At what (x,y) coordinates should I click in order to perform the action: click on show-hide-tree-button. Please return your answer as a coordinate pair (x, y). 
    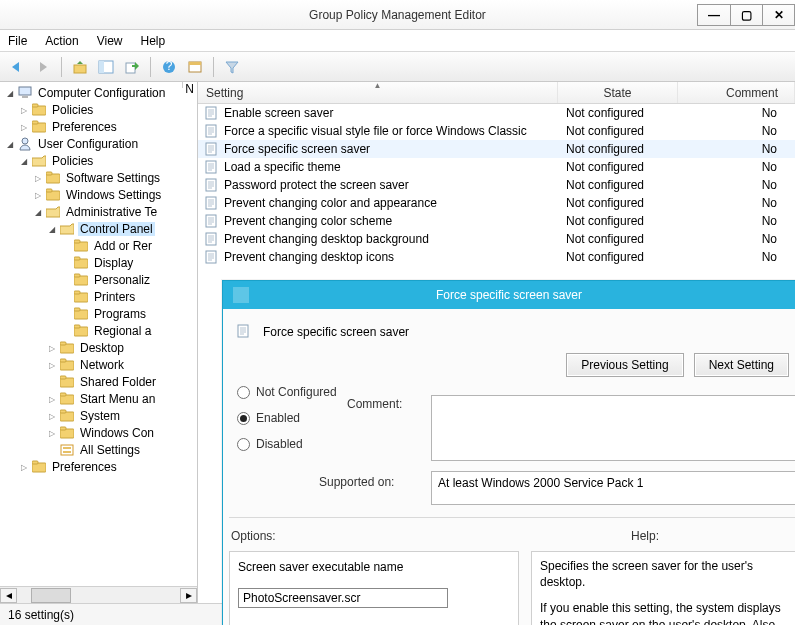
    Looking at the image, I should click on (106, 67).